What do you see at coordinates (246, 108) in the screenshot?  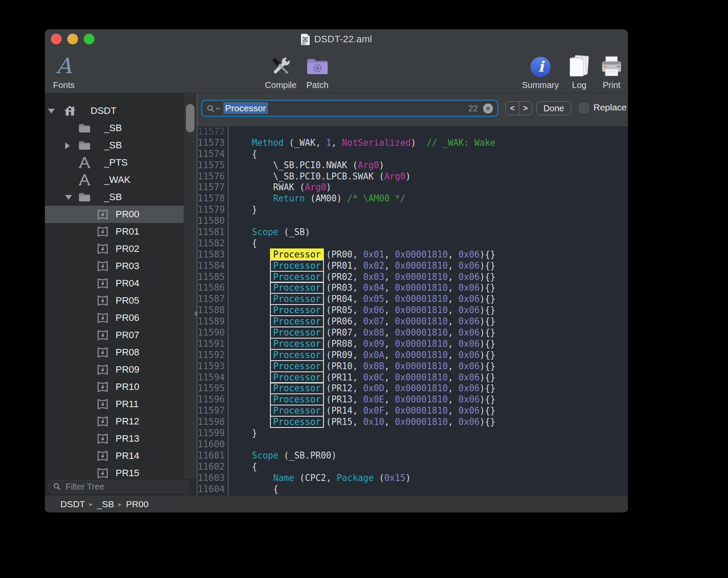 I see `search-input: Processor` at bounding box center [246, 108].